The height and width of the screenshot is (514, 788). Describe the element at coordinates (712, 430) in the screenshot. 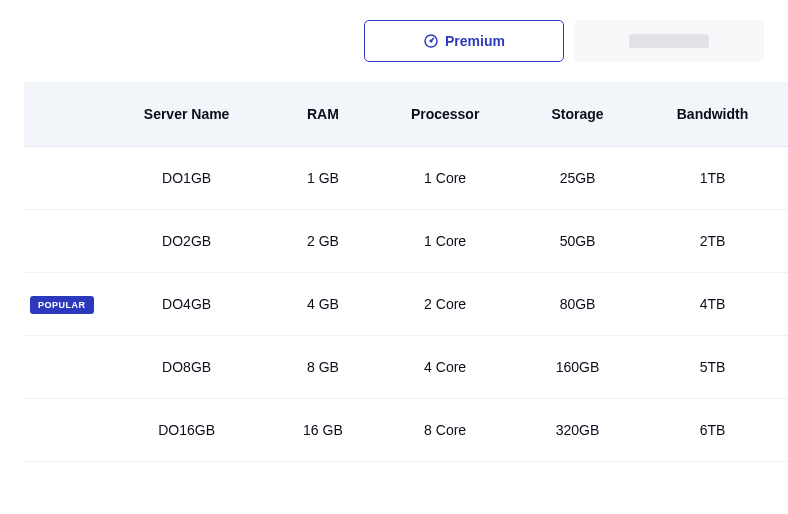

I see `cell-bandwidth: 6TB` at that location.